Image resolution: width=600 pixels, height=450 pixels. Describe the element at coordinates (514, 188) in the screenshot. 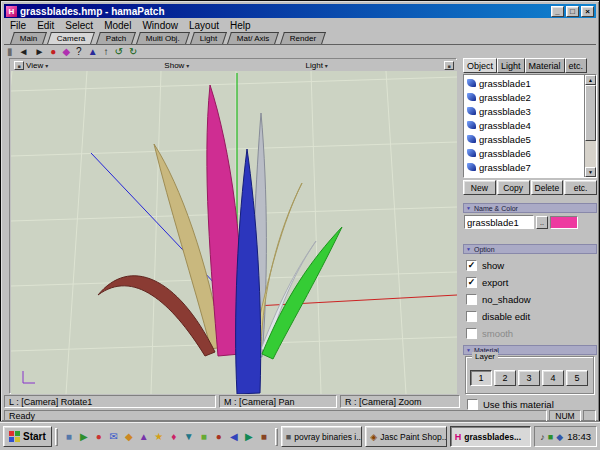

I see `panel-button: Copy` at that location.